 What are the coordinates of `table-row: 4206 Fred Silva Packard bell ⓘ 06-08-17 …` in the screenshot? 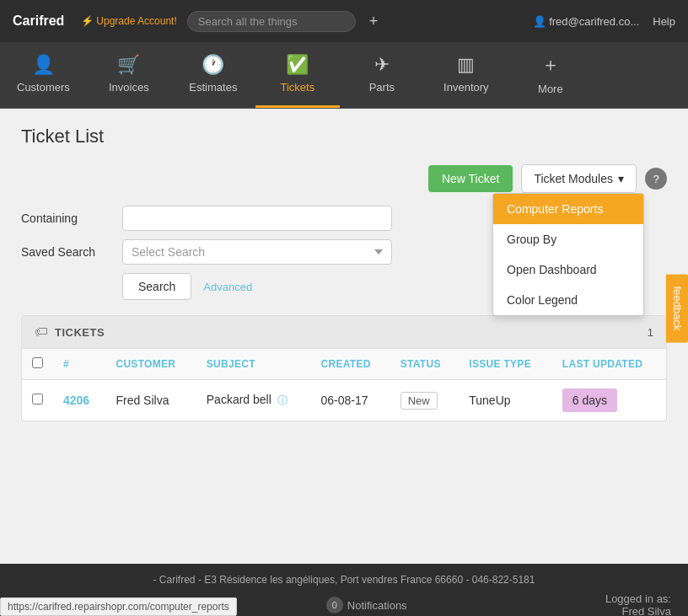 It's located at (344, 401).